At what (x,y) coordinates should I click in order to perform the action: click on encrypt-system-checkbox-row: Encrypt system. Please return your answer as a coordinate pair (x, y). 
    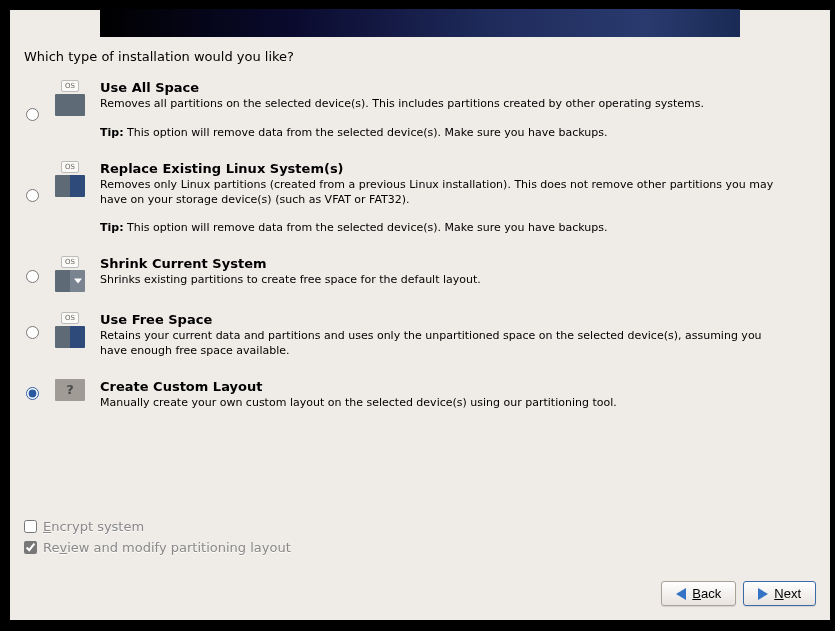
    Looking at the image, I should click on (420, 526).